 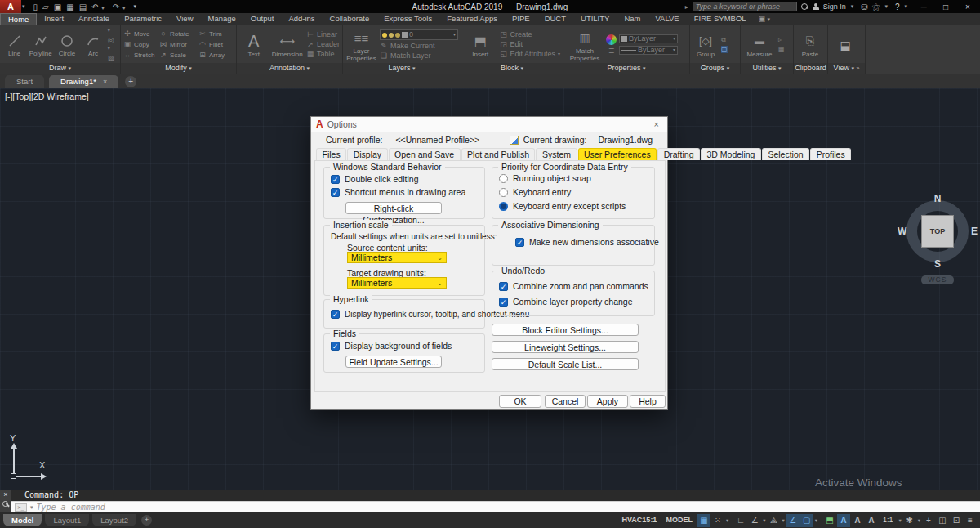 What do you see at coordinates (565, 347) in the screenshot?
I see `lineweight-settings-button: Lineweight Settings...` at bounding box center [565, 347].